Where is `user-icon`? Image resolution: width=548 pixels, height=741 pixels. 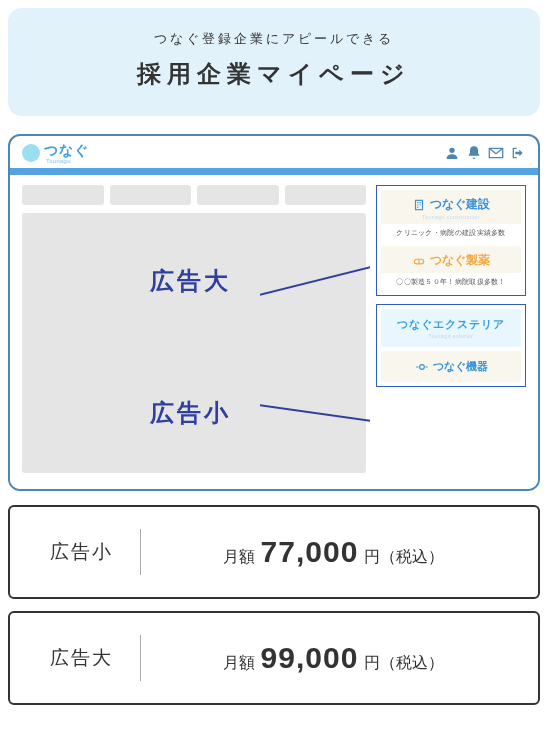 user-icon is located at coordinates (452, 153).